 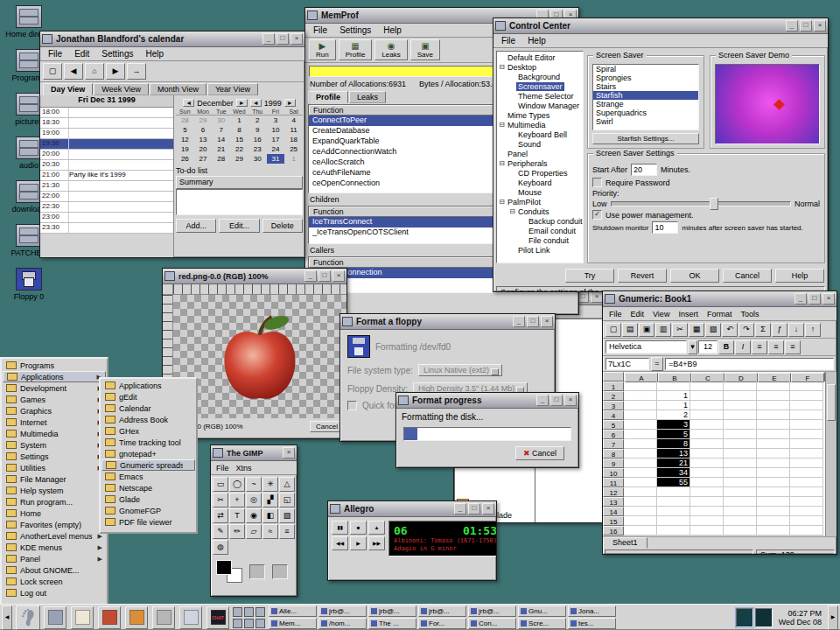 What do you see at coordinates (254, 485) in the screenshot?
I see `tool-button: ~` at bounding box center [254, 485].